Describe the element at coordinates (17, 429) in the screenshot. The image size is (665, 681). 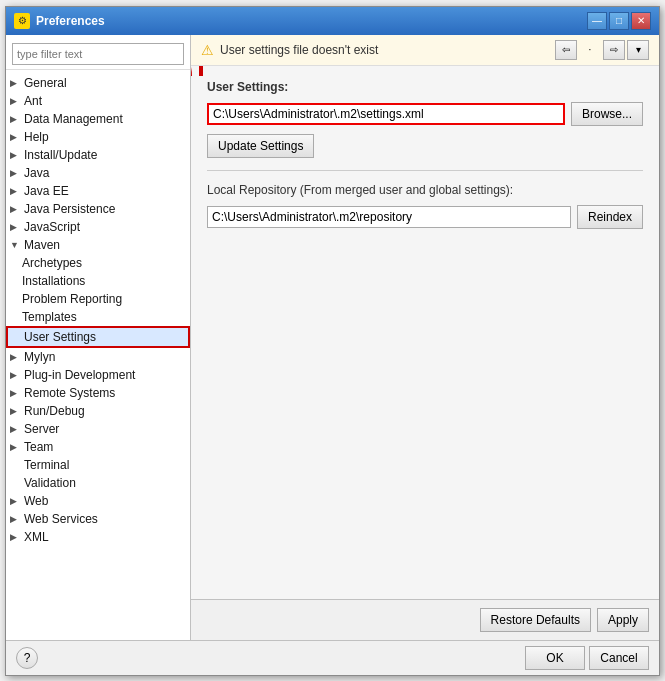
I see `expand-arrow-server: ▶` at that location.